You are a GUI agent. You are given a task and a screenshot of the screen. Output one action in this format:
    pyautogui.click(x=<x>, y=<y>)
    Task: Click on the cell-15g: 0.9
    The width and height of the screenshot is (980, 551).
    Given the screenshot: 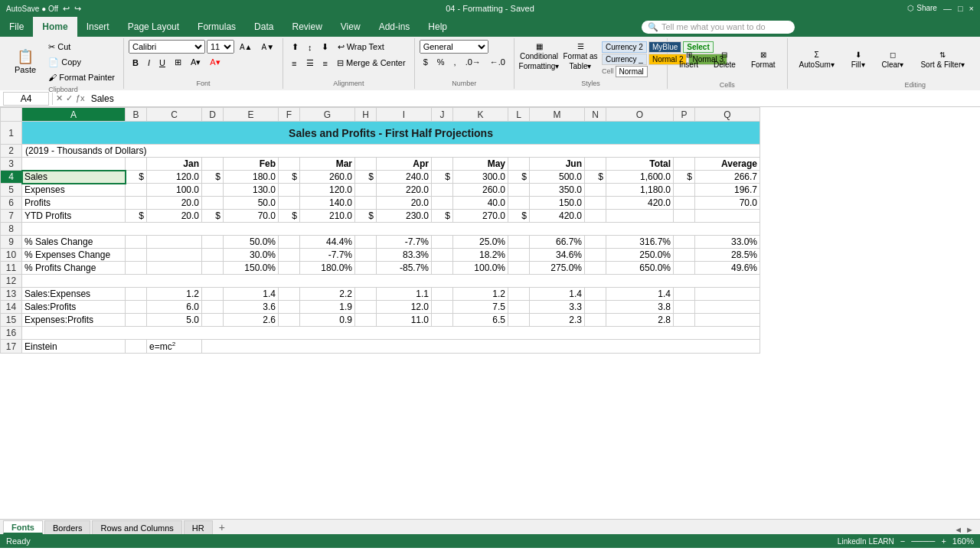 What is the action you would take?
    pyautogui.click(x=328, y=320)
    